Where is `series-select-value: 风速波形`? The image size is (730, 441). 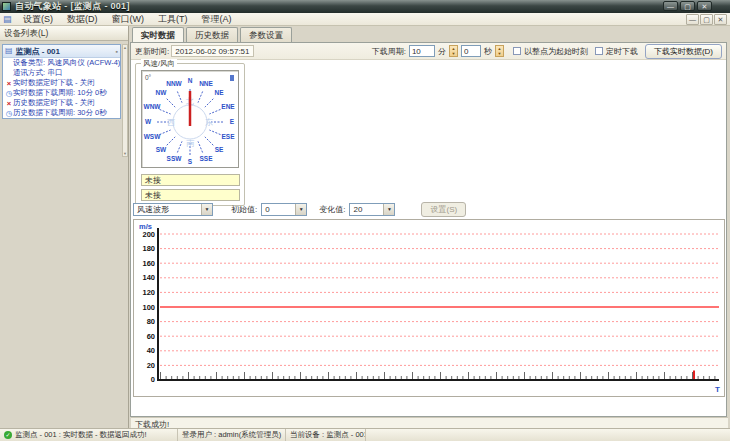 series-select-value: 风速波形 is located at coordinates (168, 210).